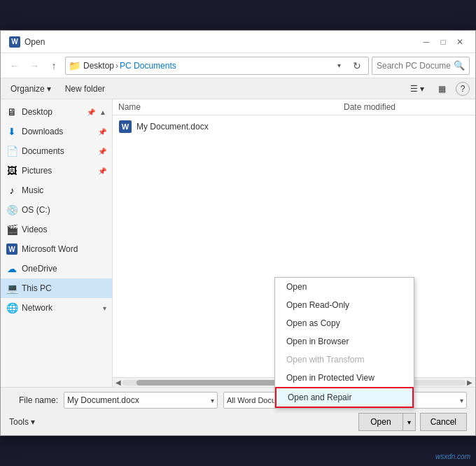 Image resolution: width=476 pixels, height=466 pixels. I want to click on new-folder-label: New folder, so click(85, 89).